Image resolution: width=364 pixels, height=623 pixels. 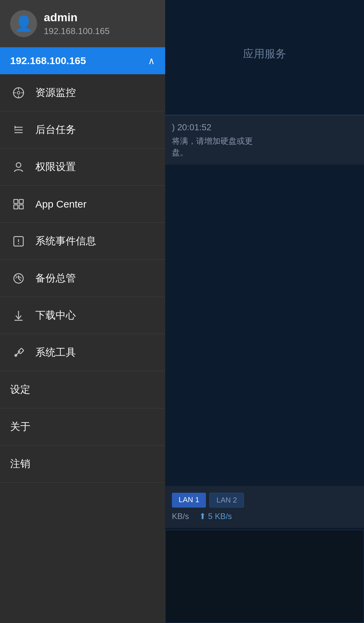 I want to click on notification-text: 将满，请增加硬盘或更盘。, so click(x=265, y=146).